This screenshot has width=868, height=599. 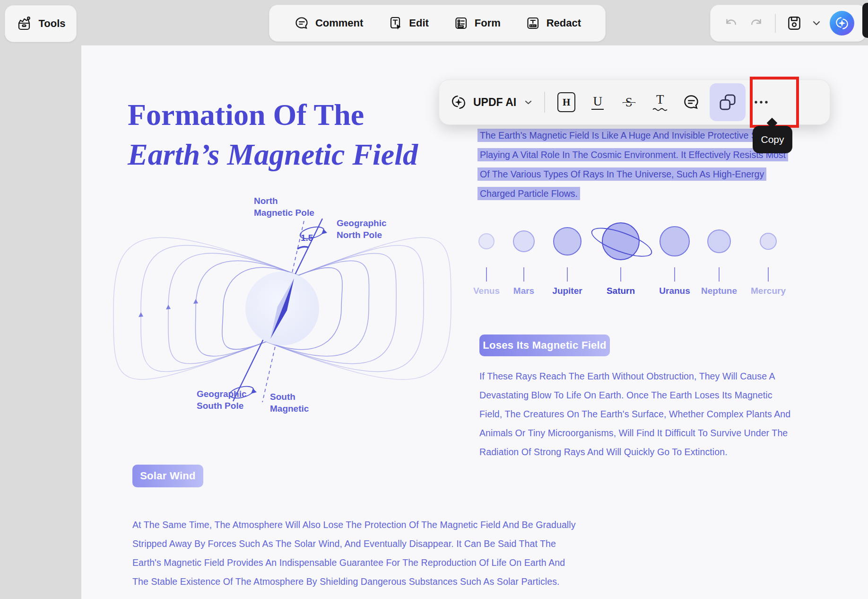 I want to click on squiggly-underline-icon: T, so click(x=660, y=102).